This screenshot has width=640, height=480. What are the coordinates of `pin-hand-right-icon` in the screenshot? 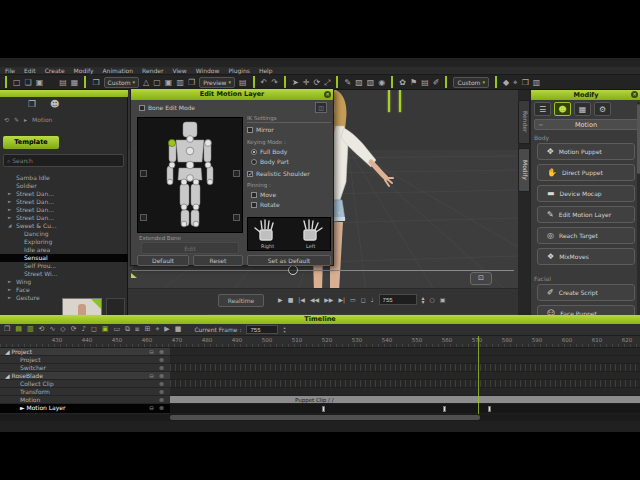 It's located at (236, 174).